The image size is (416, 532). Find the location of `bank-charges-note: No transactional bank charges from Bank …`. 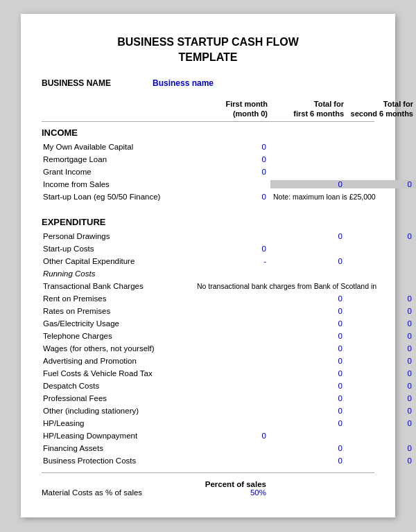

bank-charges-note: No transactional bank charges from Bank … is located at coordinates (305, 286).